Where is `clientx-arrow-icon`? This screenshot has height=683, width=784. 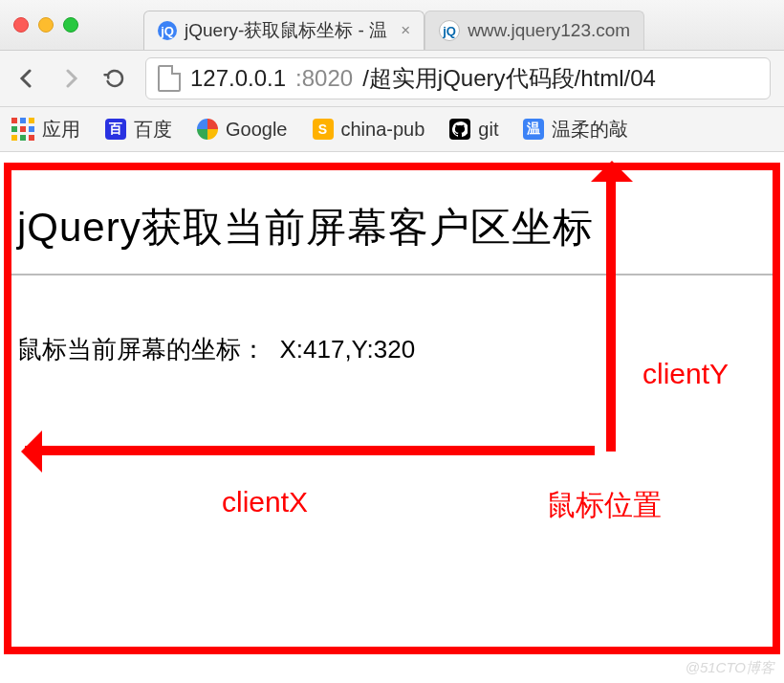
clientx-arrow-icon is located at coordinates (310, 451).